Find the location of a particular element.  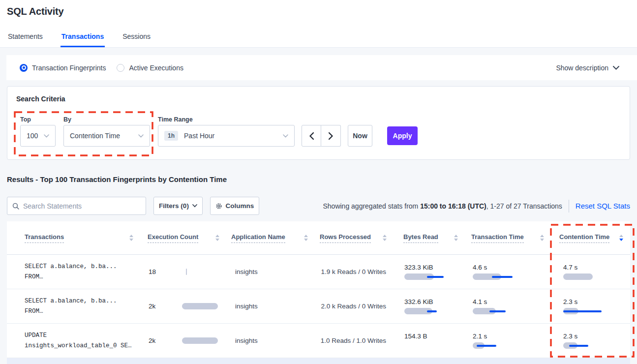

column-header-rows-processed: Rows Processed is located at coordinates (354, 238).